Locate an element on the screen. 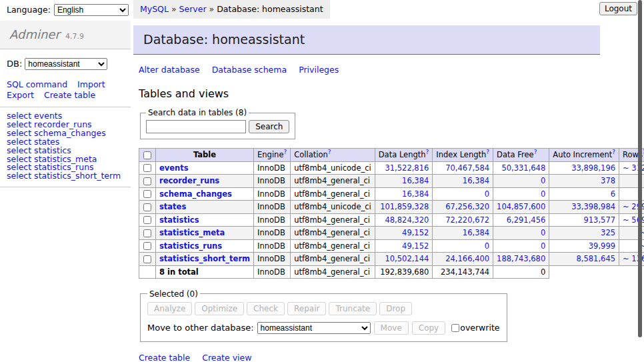  cell-data-free-link: 6,291,456 is located at coordinates (527, 220).